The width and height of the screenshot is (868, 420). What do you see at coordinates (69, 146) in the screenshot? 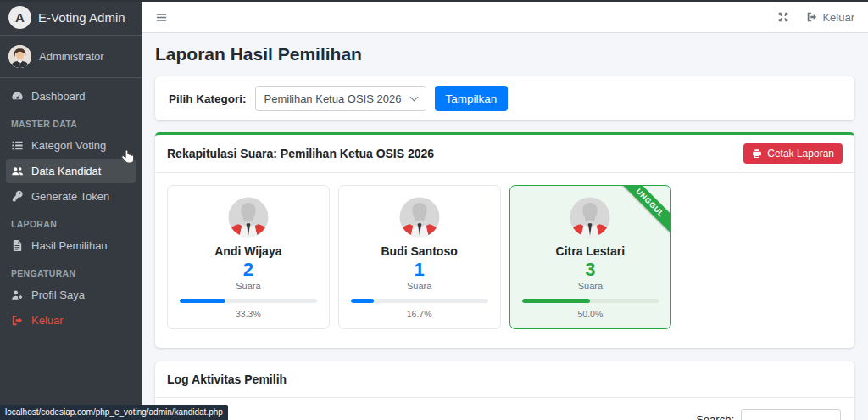
I see `sidebar-item-label: Kategori Voting` at bounding box center [69, 146].